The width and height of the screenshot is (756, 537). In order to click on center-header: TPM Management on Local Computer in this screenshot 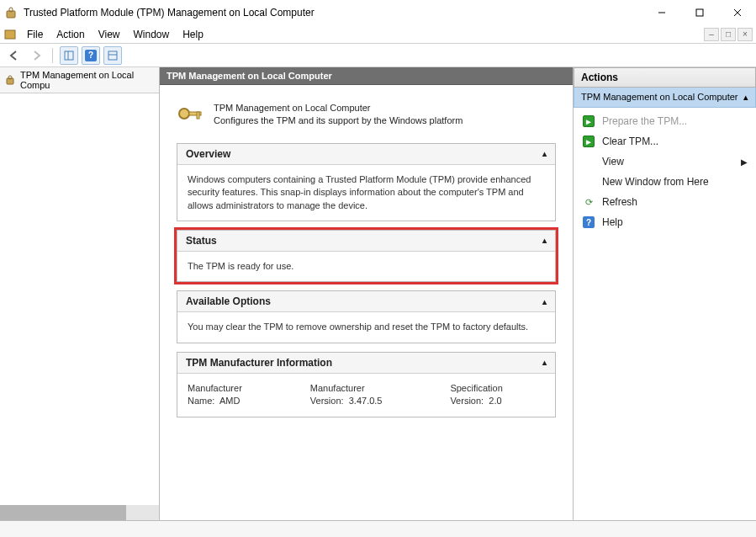, I will do `click(367, 76)`.